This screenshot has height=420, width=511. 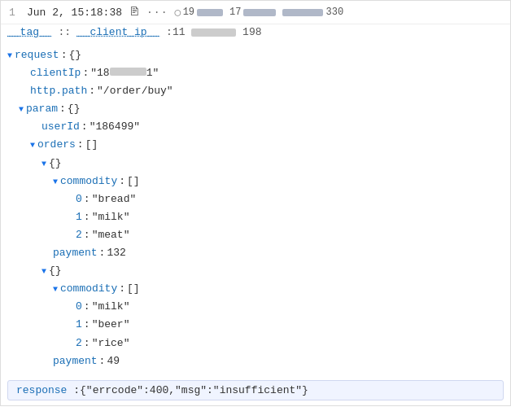 What do you see at coordinates (259, 253) in the screenshot?
I see `payment1-row: payment : 132` at bounding box center [259, 253].